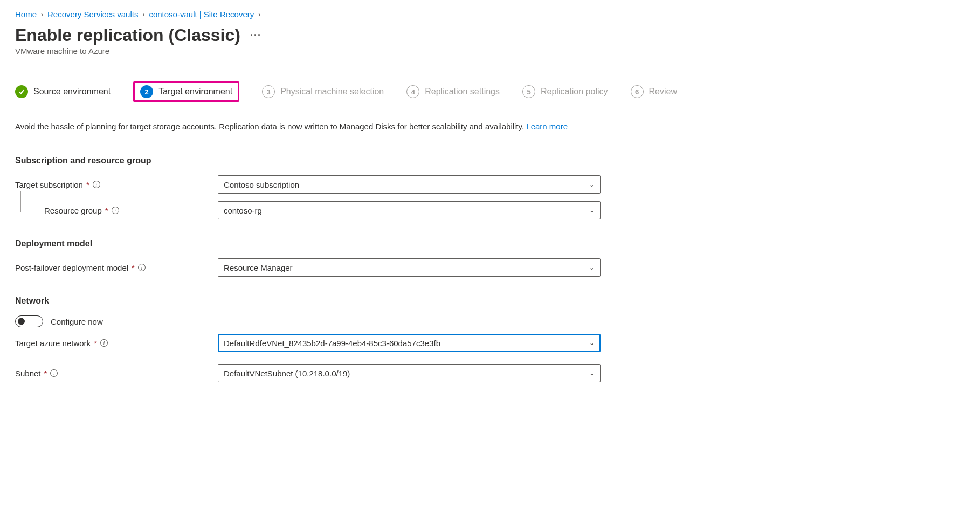 This screenshot has height=529, width=980. What do you see at coordinates (332, 92) in the screenshot?
I see `step-label: Physical machine selection` at bounding box center [332, 92].